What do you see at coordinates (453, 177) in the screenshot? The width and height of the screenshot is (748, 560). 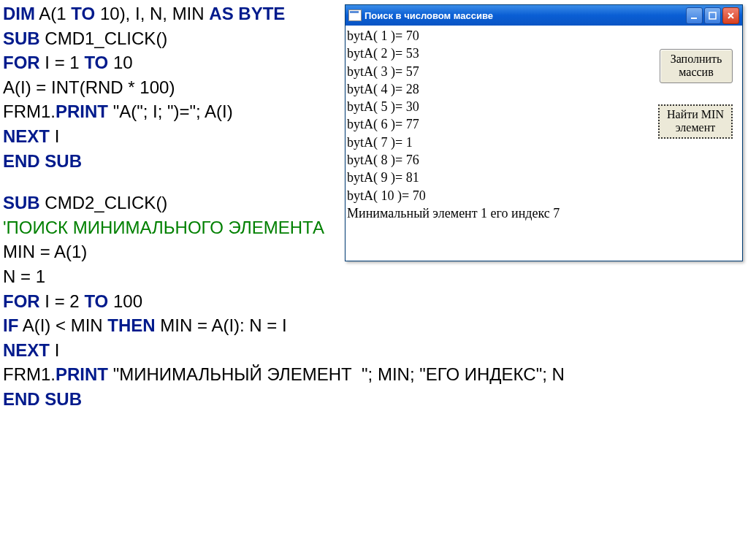 I see `output-line: bytA( 9 )= 81` at bounding box center [453, 177].